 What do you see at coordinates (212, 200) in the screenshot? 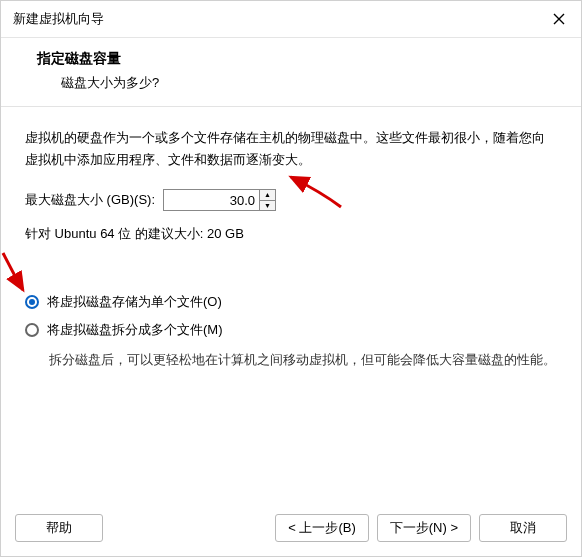
I see `disk-size-input` at bounding box center [212, 200].